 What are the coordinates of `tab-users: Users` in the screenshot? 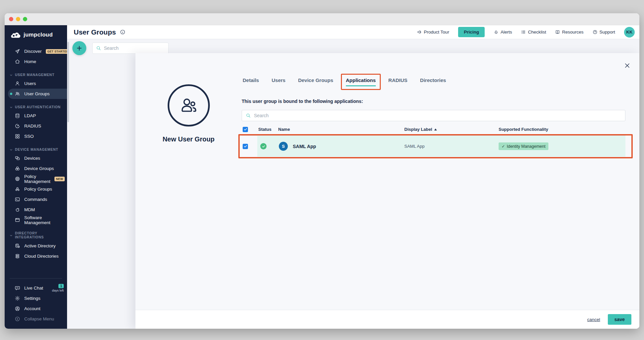 It's located at (279, 82).